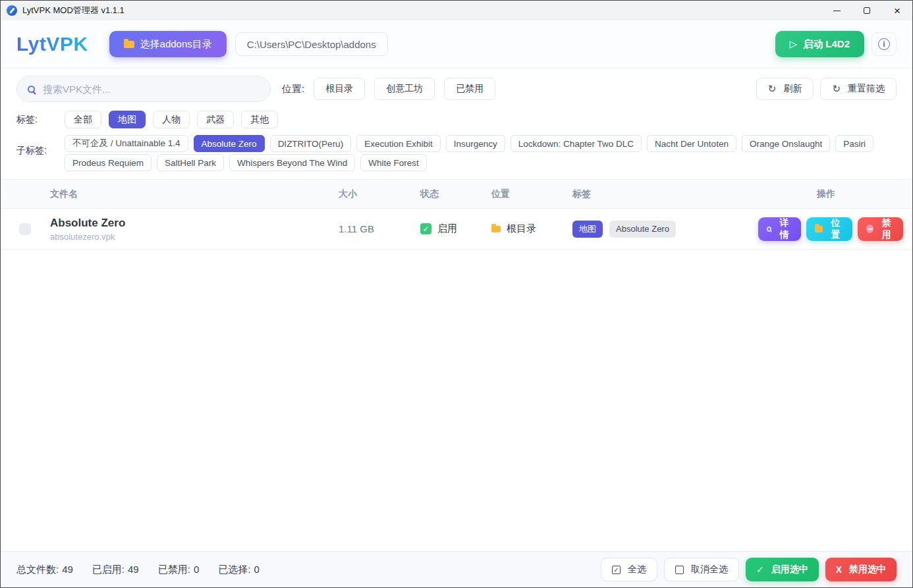 This screenshot has height=588, width=913. I want to click on refresh-icon: ↻, so click(772, 89).